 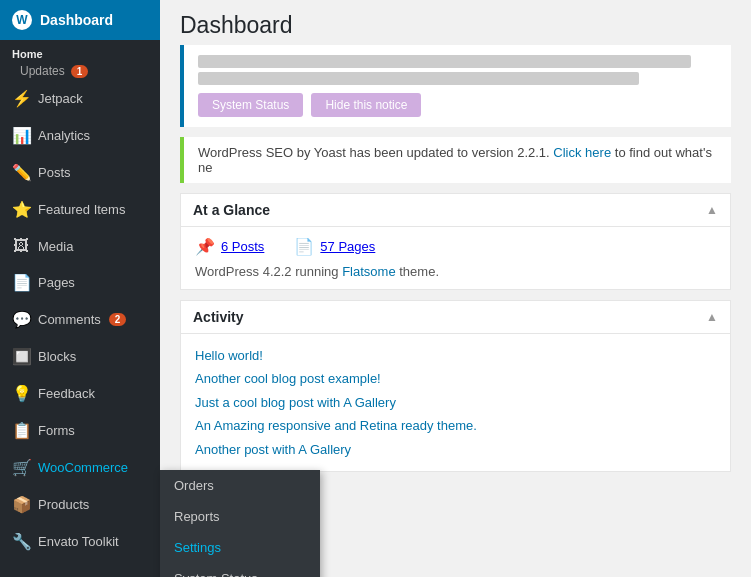 What do you see at coordinates (22, 20) in the screenshot?
I see `wp-logo-icon: W` at bounding box center [22, 20].